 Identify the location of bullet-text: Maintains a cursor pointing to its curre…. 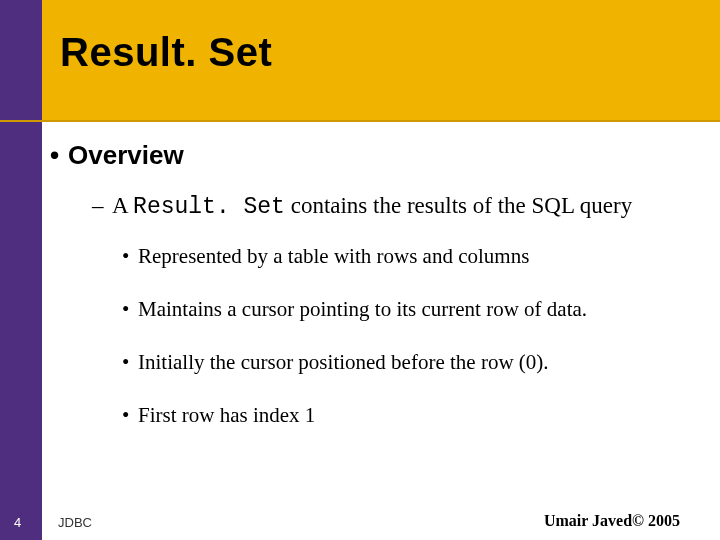
(362, 309).